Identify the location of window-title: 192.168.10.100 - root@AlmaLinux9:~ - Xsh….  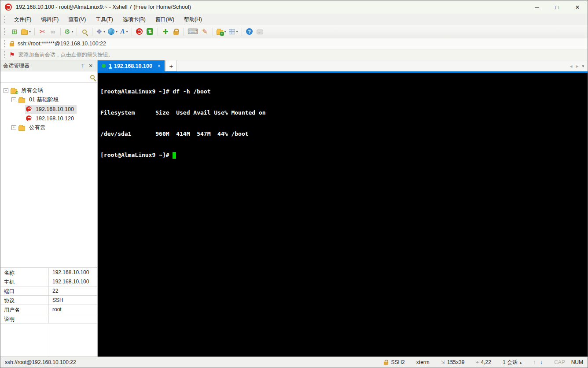
(271, 7).